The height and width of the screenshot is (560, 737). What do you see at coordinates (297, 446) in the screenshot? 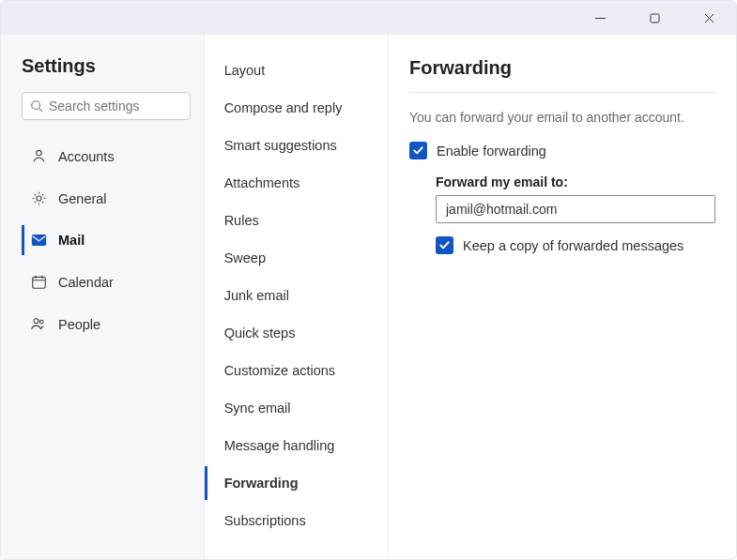
I see `subnav-message-handling: Message handling` at bounding box center [297, 446].